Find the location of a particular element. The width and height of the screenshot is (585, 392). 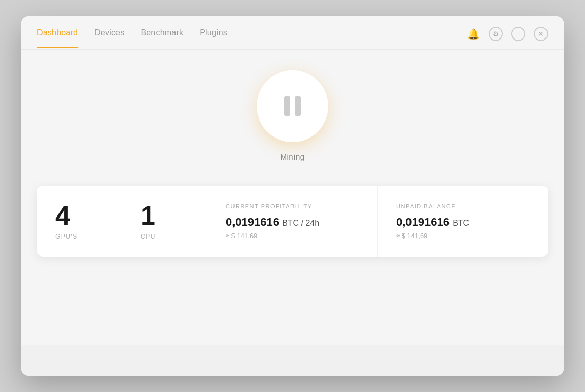

bottom-bar is located at coordinates (292, 360).